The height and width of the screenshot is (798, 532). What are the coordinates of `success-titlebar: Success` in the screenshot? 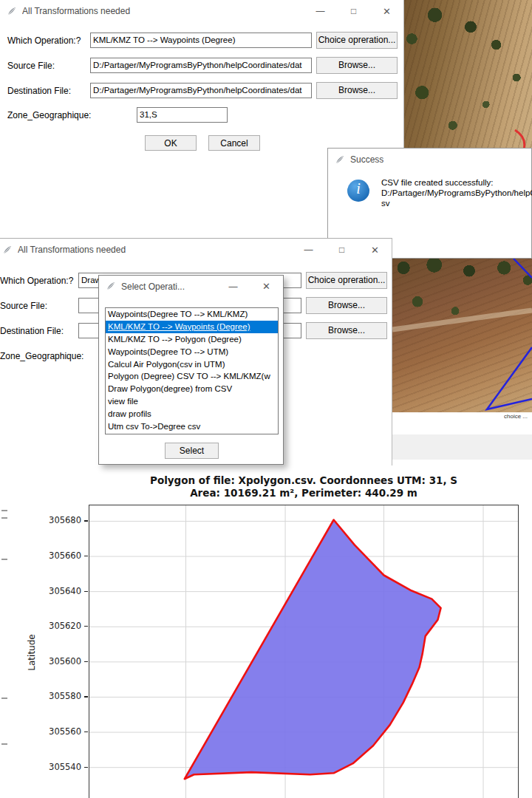 It's located at (430, 160).